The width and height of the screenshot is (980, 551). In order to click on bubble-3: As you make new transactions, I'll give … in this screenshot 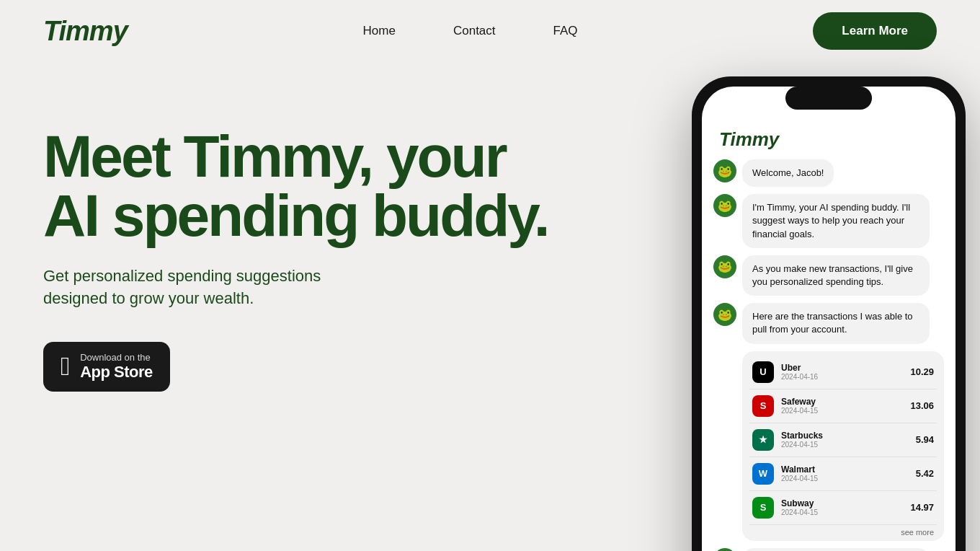, I will do `click(836, 276)`.